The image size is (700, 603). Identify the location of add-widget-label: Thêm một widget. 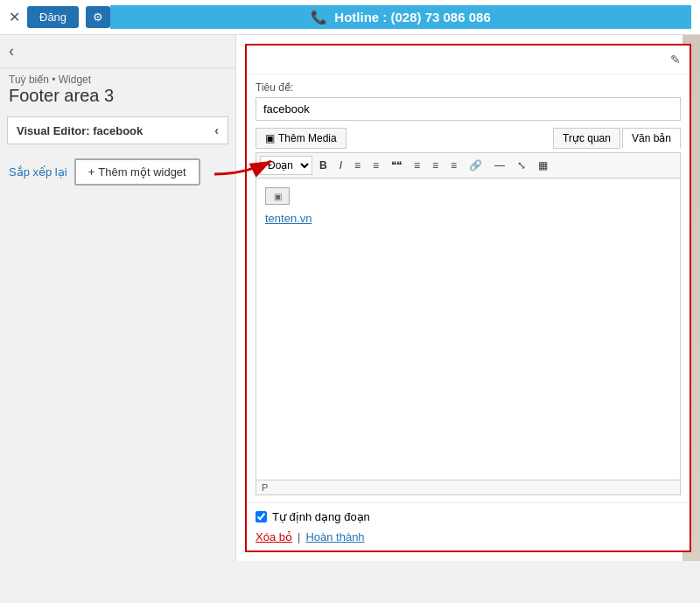
(142, 172).